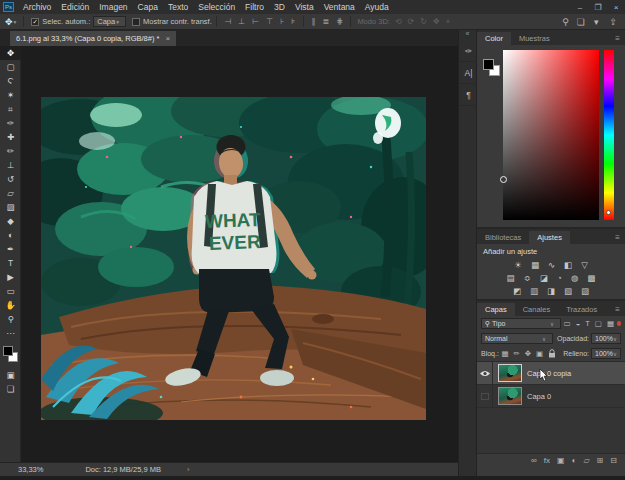  What do you see at coordinates (10, 81) in the screenshot?
I see `tool-lasso: Ϛ` at bounding box center [10, 81].